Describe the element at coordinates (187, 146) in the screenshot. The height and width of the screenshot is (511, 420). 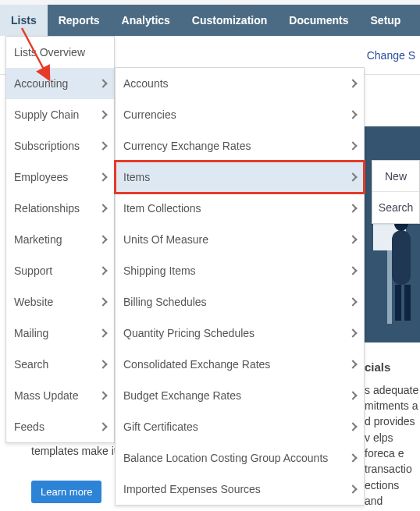
I see `menu-item-label: Currency Exchange Rates` at that location.